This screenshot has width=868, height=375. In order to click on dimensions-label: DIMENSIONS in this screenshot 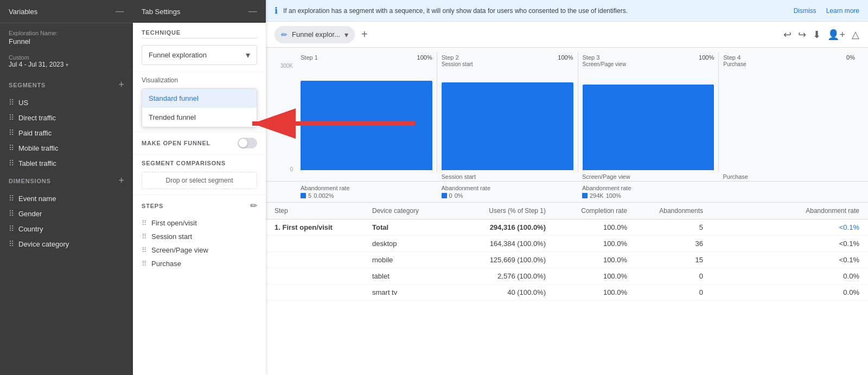, I will do `click(30, 181)`.